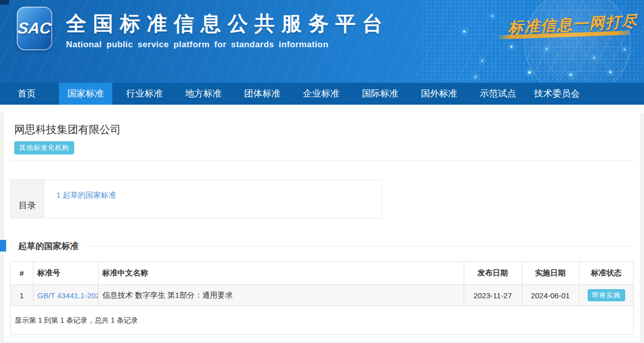 This screenshot has height=343, width=644. I want to click on section-divider-line, so click(359, 246).